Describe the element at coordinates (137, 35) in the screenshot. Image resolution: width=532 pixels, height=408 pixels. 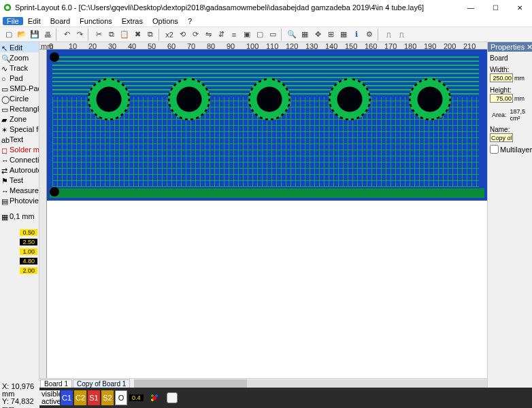
I see `delete-button: ✖` at that location.